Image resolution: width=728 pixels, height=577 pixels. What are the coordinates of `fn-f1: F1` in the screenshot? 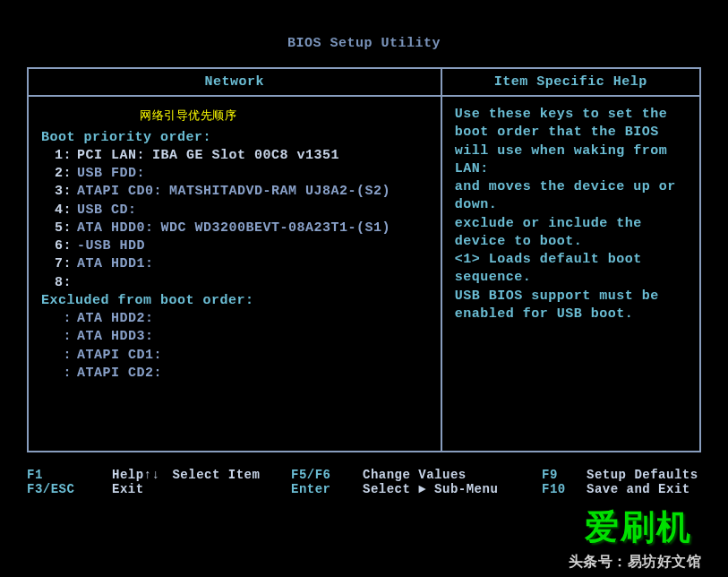 It's located at (58, 475).